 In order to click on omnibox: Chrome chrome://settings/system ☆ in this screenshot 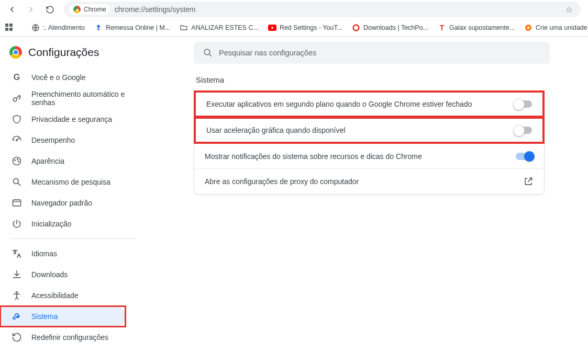, I will do `click(323, 9)`.